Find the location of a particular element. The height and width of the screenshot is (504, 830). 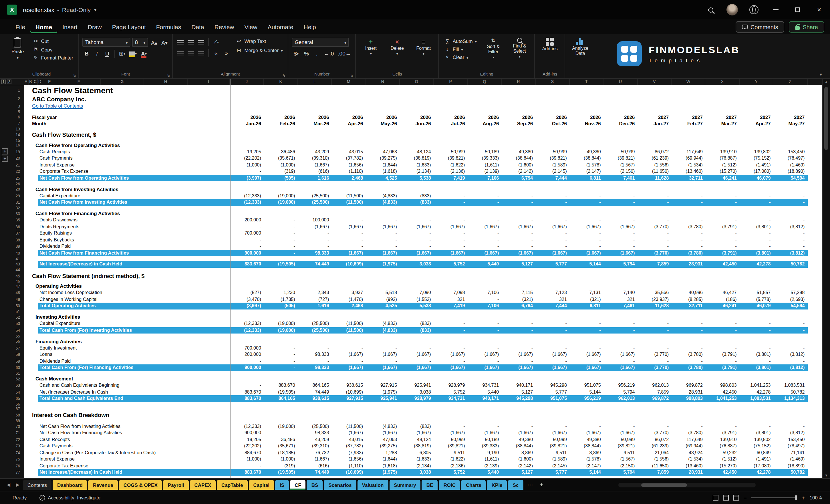

sheet-tab-cogs-opex: COGS & OPEX is located at coordinates (140, 485).